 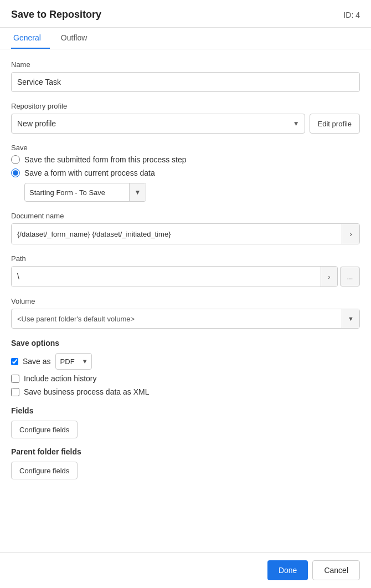 What do you see at coordinates (186, 106) in the screenshot?
I see `repo-profile-label: Repository profile` at bounding box center [186, 106].